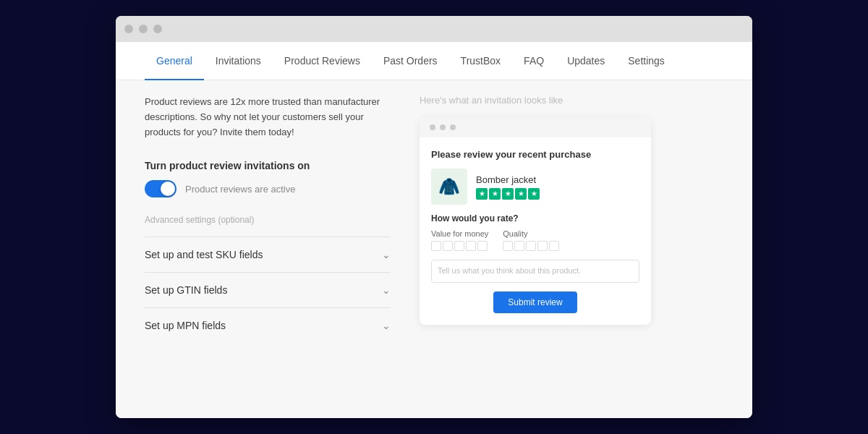  Describe the element at coordinates (535, 127) in the screenshot. I see `email-preview-header` at that location.